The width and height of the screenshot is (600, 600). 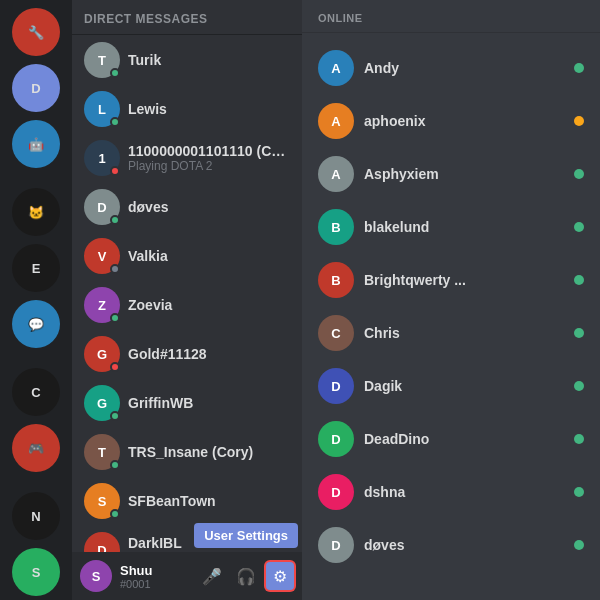 I want to click on avatar-wrapper: T, so click(x=102, y=60).